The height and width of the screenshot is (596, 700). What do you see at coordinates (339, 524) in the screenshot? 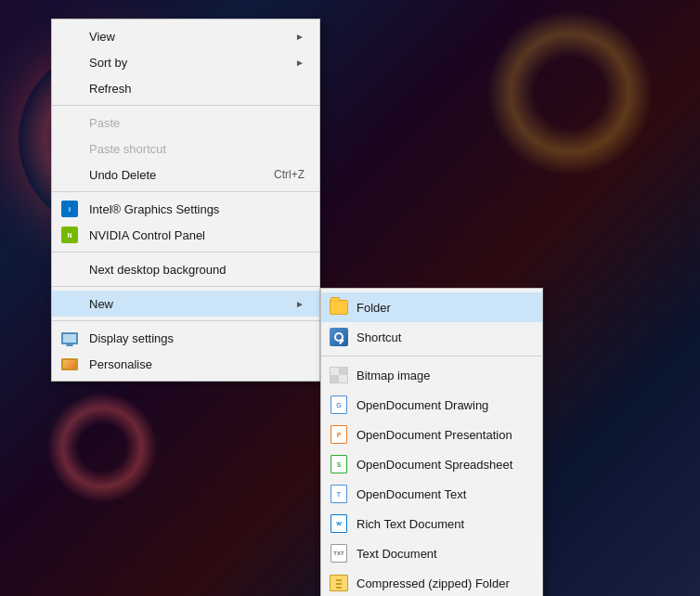
I see `rtf-icon: W` at bounding box center [339, 524].